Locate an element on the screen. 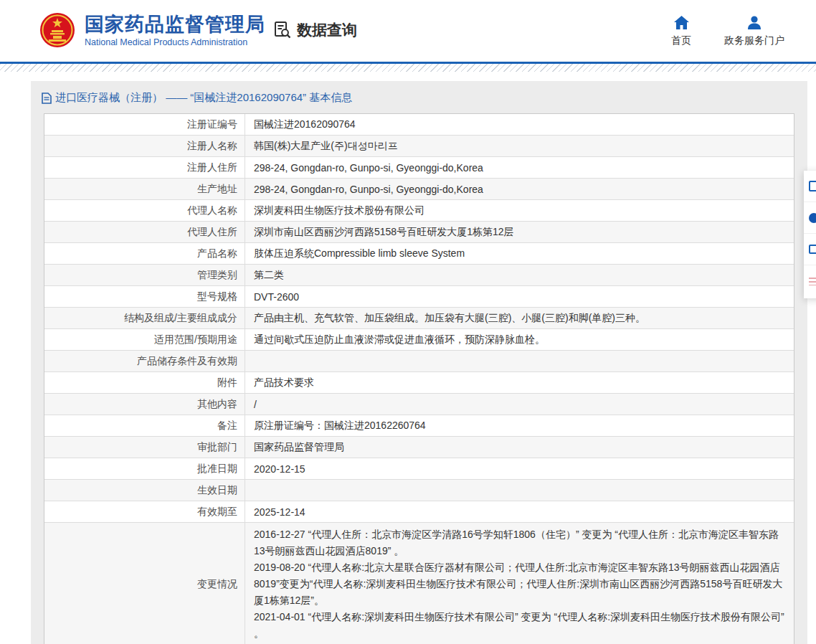  row-value-text: / is located at coordinates (521, 404).